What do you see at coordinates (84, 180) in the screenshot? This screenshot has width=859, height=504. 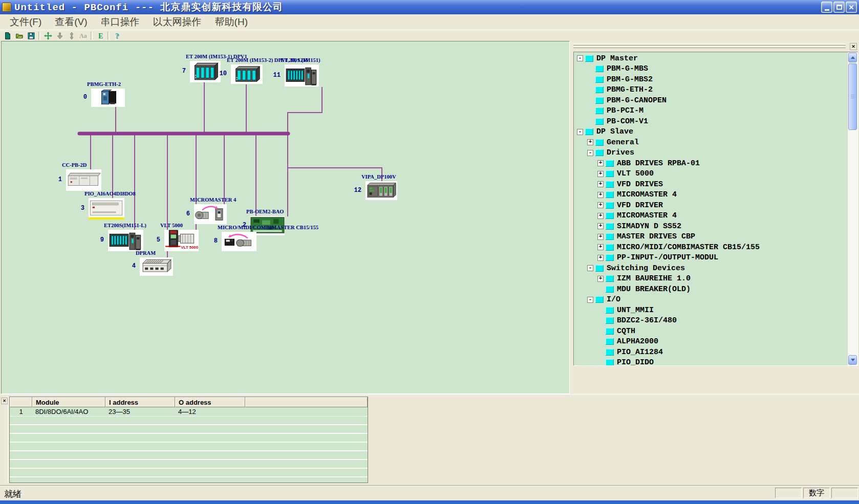 I see `device-node-cc-pb-2d` at bounding box center [84, 180].